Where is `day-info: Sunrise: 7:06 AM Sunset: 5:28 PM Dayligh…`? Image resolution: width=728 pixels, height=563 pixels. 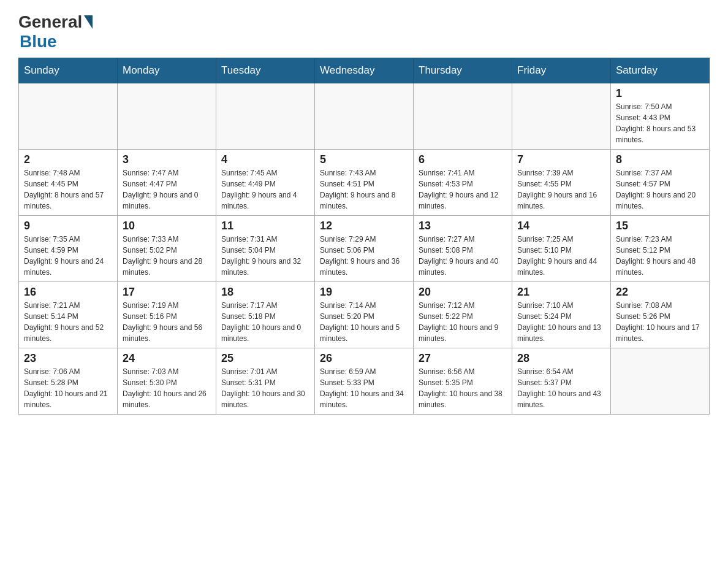 day-info: Sunrise: 7:06 AM Sunset: 5:28 PM Dayligh… is located at coordinates (68, 388).